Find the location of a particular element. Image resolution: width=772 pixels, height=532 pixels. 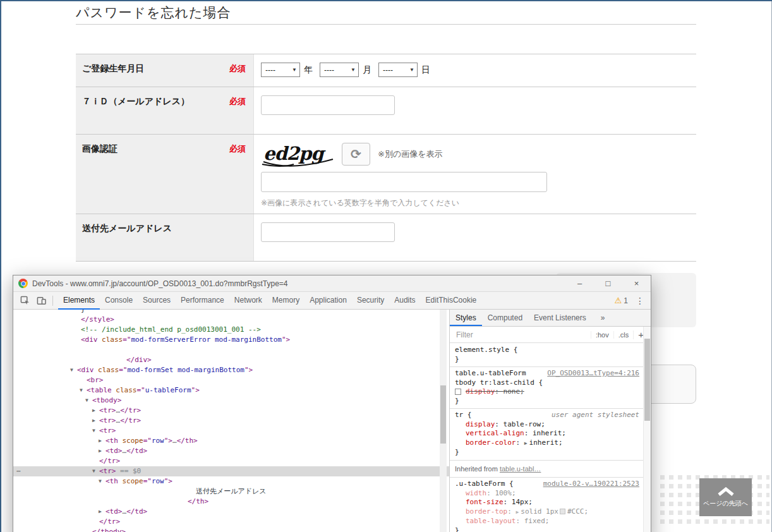

code-segment: </tbody> is located at coordinates (109, 529).